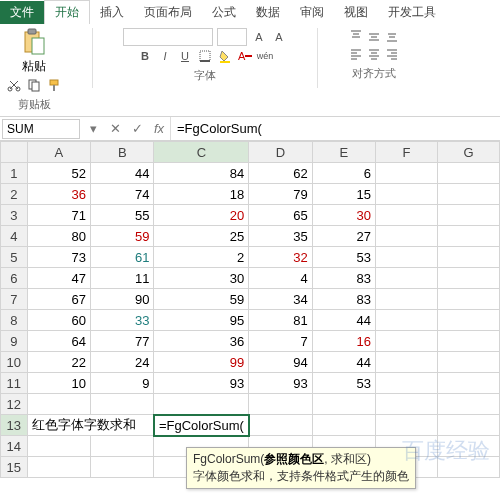 This screenshot has height=500, width=500. What do you see at coordinates (344, 236) in the screenshot?
I see `cell: 27` at bounding box center [344, 236].